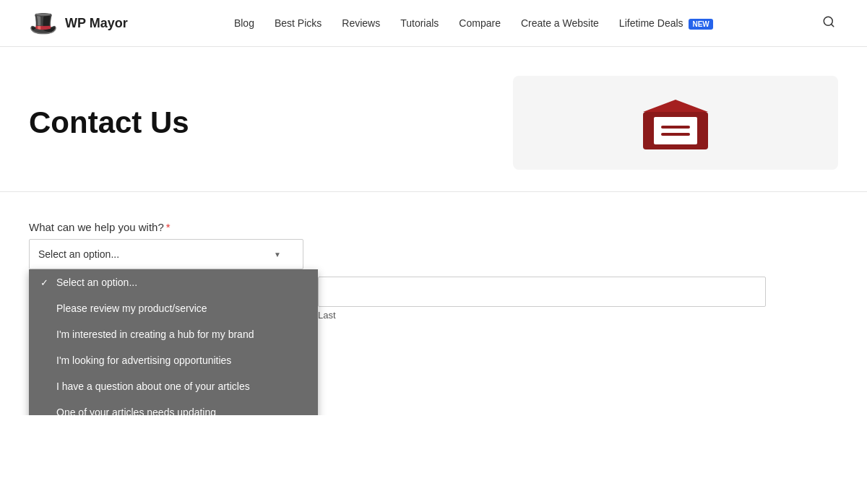 This screenshot has width=867, height=504. What do you see at coordinates (173, 360) in the screenshot?
I see `dropdown-option-3: I'm looking for advertising opportunitie…` at bounding box center [173, 360].